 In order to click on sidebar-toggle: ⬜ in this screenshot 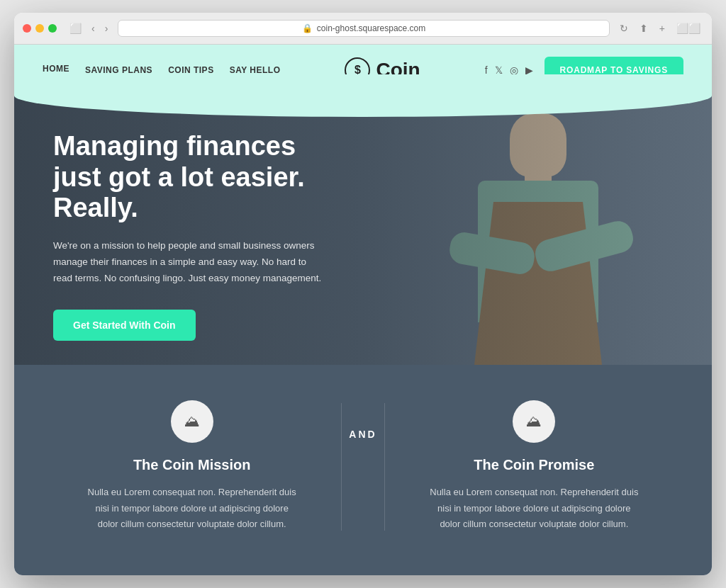, I will do `click(75, 28)`.